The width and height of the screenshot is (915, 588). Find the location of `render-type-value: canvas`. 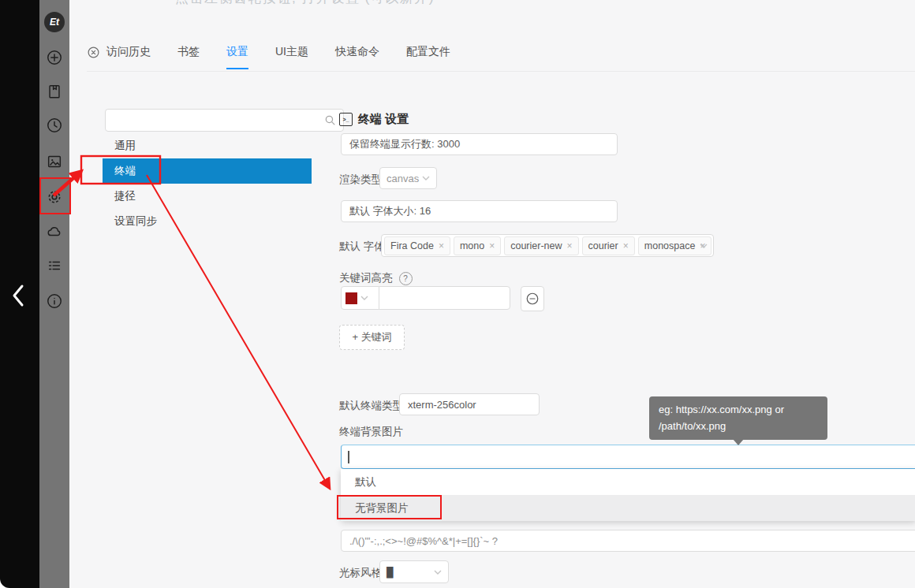

render-type-value: canvas is located at coordinates (402, 178).